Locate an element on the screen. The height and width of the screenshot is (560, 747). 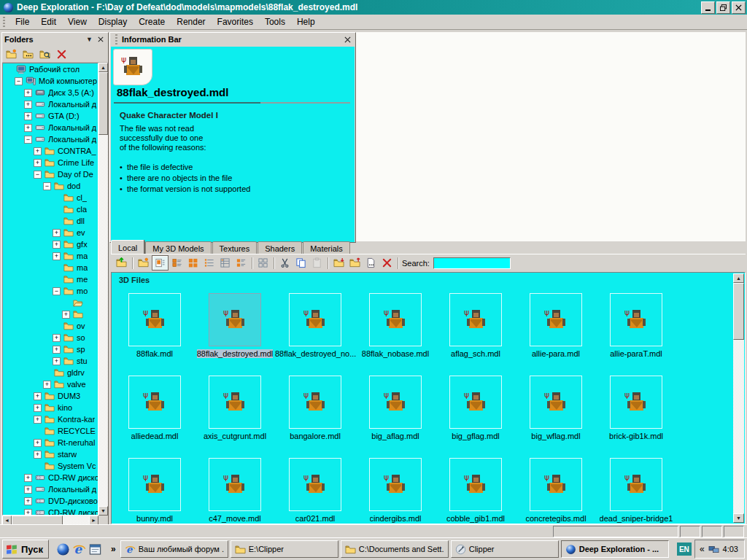
tree-item: +Kontra-kar is located at coordinates (50, 419).